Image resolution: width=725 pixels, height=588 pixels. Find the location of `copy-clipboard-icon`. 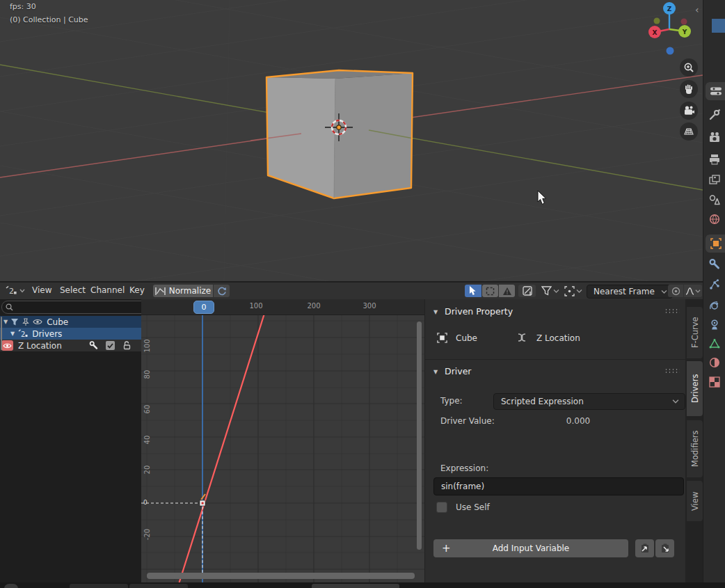

copy-clipboard-icon is located at coordinates (645, 548).